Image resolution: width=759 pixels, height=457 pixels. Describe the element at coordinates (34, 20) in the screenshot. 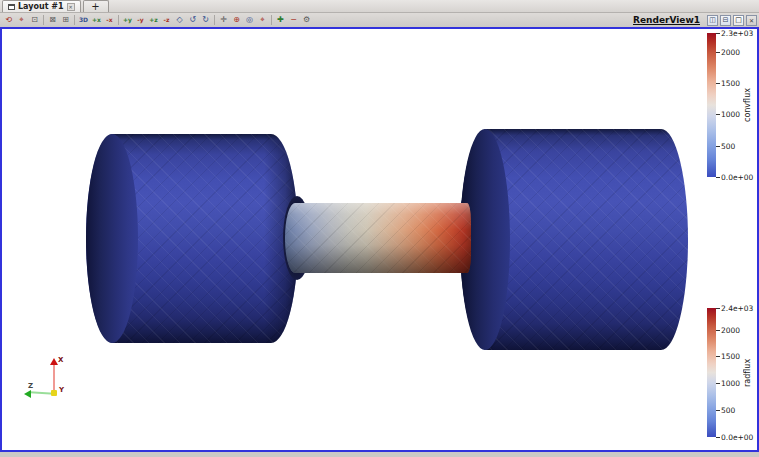

I see `zoom-to-data-button: ⊡` at that location.